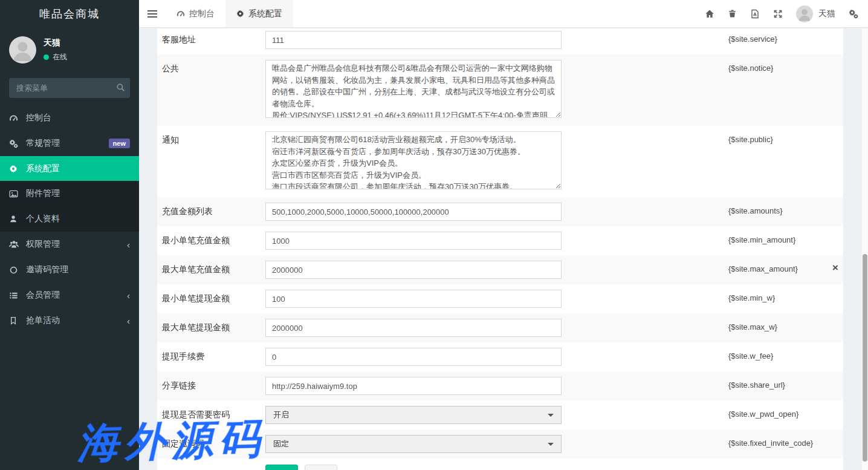 The width and height of the screenshot is (868, 470). What do you see at coordinates (43, 295) in the screenshot?
I see `sidebar-item-label: 会员管理` at bounding box center [43, 295].